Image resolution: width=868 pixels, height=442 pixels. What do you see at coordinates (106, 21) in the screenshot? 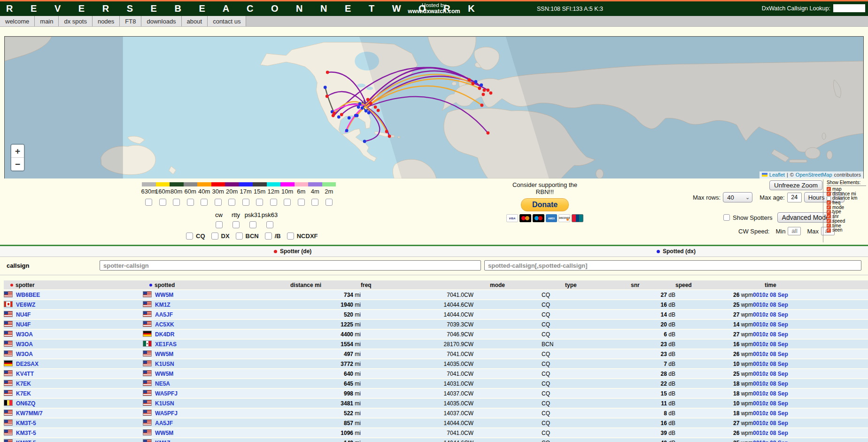
I see `nav-item: nodes` at bounding box center [106, 21].